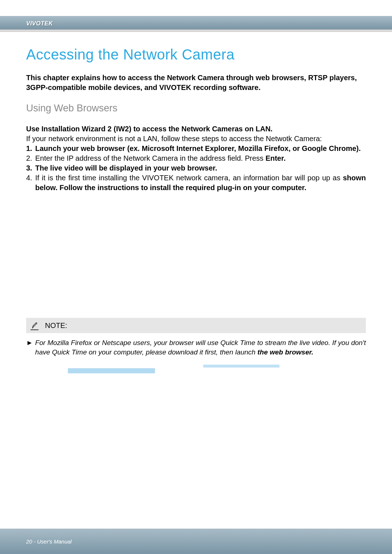 The height and width of the screenshot is (554, 392). What do you see at coordinates (49, 541) in the screenshot?
I see `footer-text: 20 - User's Manual` at bounding box center [49, 541].